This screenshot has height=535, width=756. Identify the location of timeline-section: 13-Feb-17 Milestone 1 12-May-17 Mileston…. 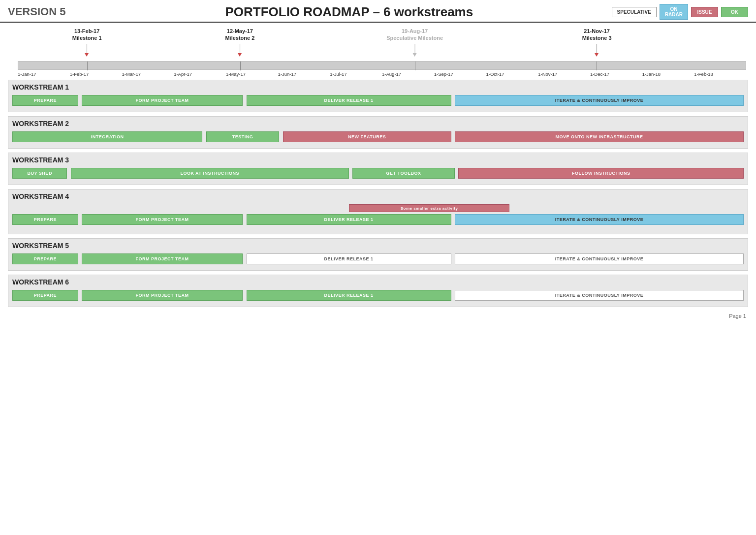
(378, 50).